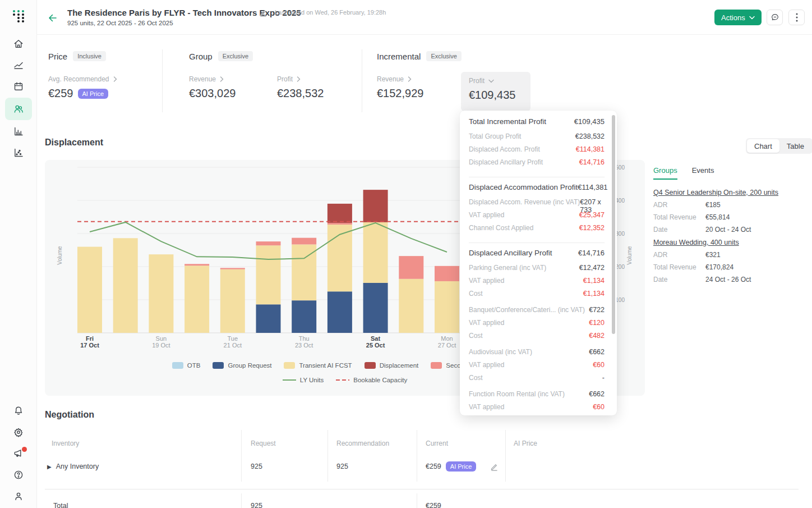  Describe the element at coordinates (491, 81) in the screenshot. I see `chevron-down-icon` at that location.